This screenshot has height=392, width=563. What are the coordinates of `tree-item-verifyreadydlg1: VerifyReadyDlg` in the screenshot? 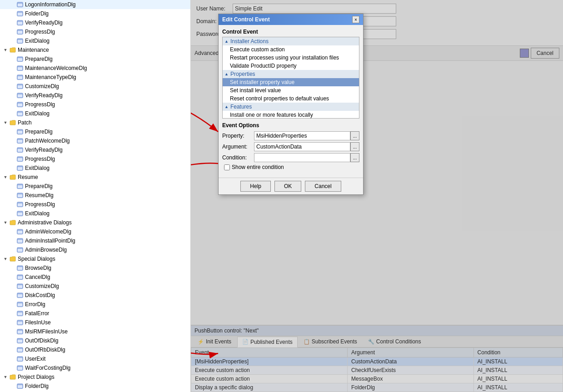 It's located at (95, 23).